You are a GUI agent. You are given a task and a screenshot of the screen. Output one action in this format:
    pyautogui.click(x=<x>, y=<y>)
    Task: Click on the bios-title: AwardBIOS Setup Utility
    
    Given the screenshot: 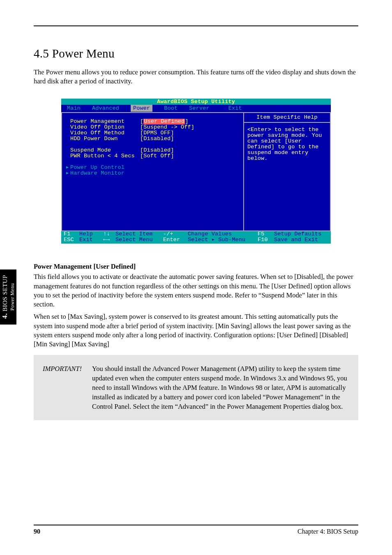 What is the action you would take?
    pyautogui.click(x=196, y=102)
    